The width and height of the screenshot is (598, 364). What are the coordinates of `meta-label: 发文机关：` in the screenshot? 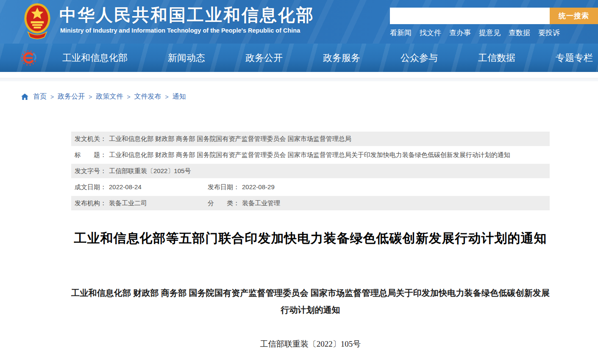 It's located at (91, 139).